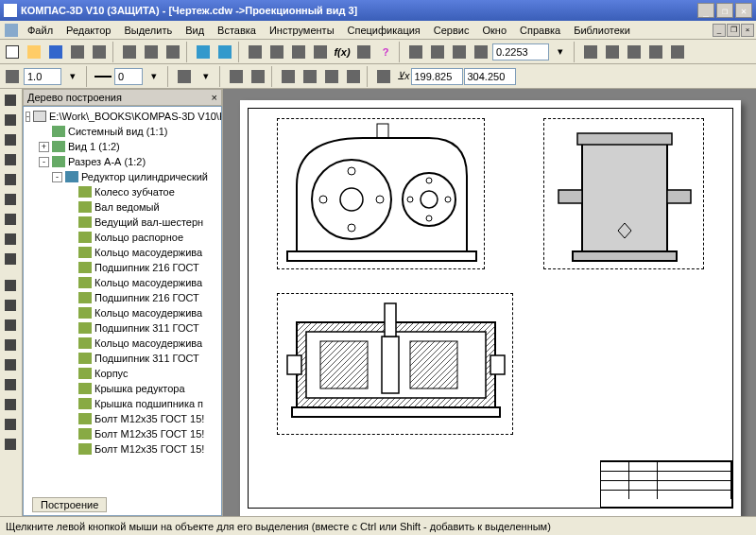 This screenshot has height=535, width=756. What do you see at coordinates (12, 52) in the screenshot?
I see `new-button` at bounding box center [12, 52].